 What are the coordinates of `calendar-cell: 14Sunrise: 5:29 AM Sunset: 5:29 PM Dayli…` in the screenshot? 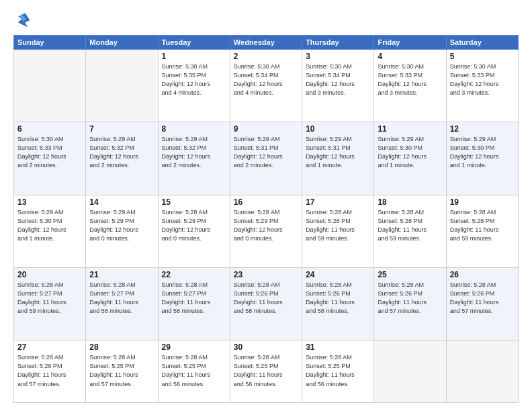 It's located at (122, 231).